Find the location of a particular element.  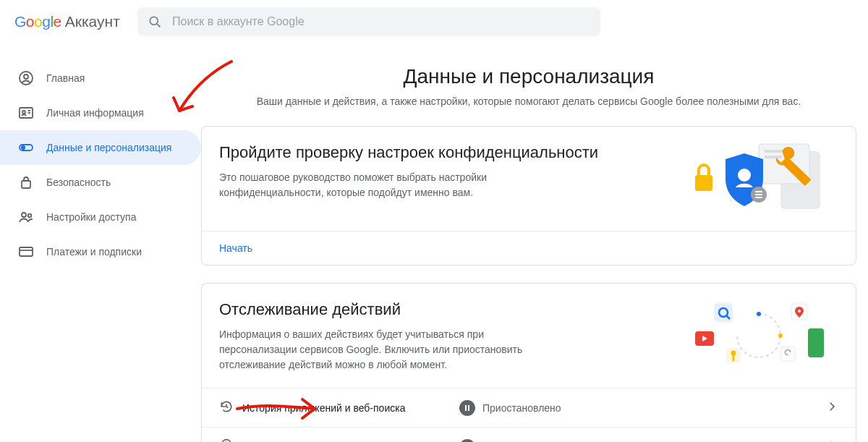

sidebar-item-label: Безопасность is located at coordinates (78, 182).